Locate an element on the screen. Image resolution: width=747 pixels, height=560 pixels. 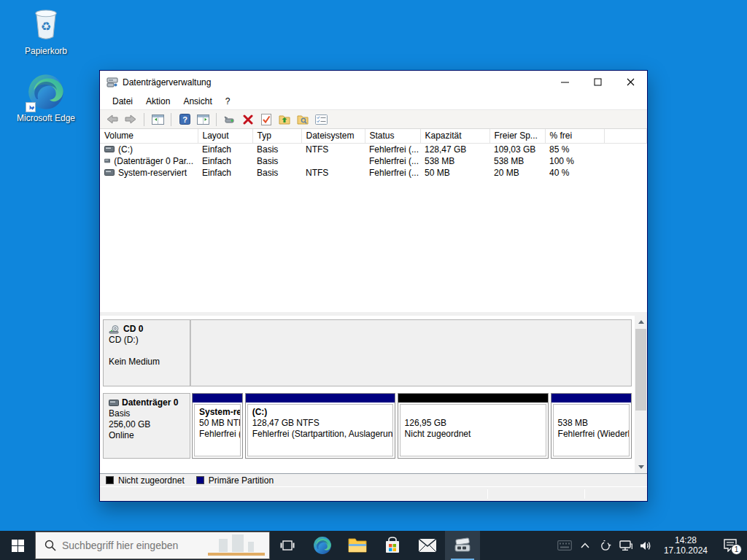
title-bar: Datenträgerverwaltung is located at coordinates (374, 82).